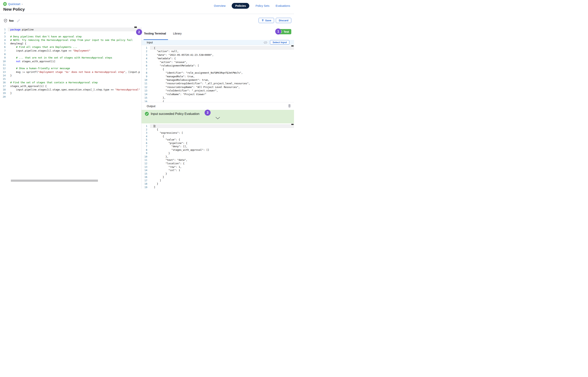  Describe the element at coordinates (71, 86) in the screenshot. I see `code-line: 17stages_with_approval[i] {` at that location.